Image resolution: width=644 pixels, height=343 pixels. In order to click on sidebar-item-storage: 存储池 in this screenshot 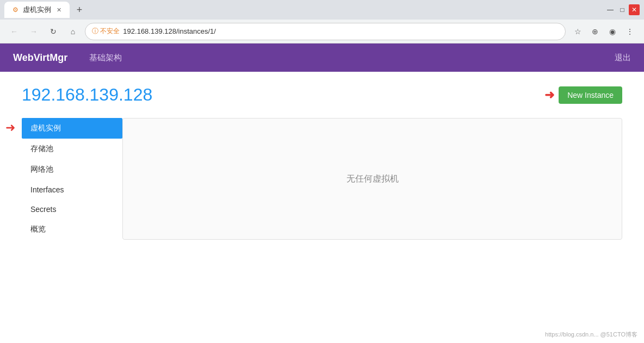, I will do `click(72, 149)`.